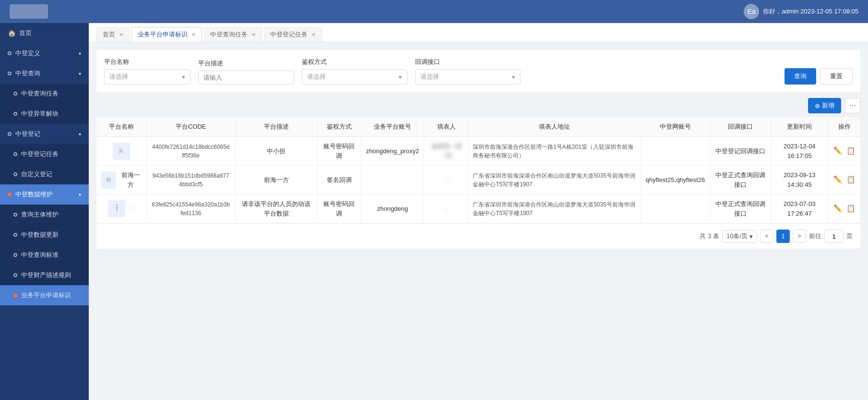  Describe the element at coordinates (741, 209) in the screenshot. I see `cell-callback: 中登正式查询回调接口` at that location.